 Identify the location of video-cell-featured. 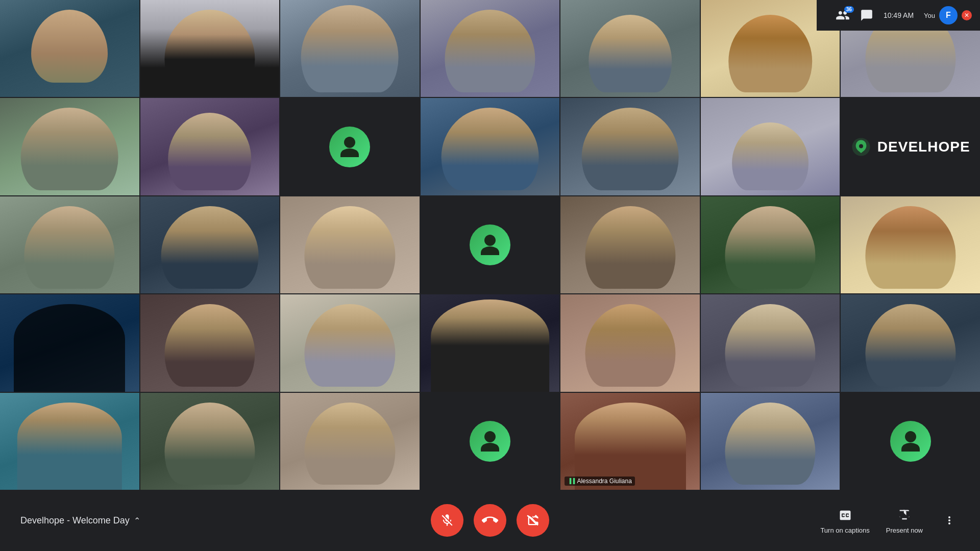
(490, 343).